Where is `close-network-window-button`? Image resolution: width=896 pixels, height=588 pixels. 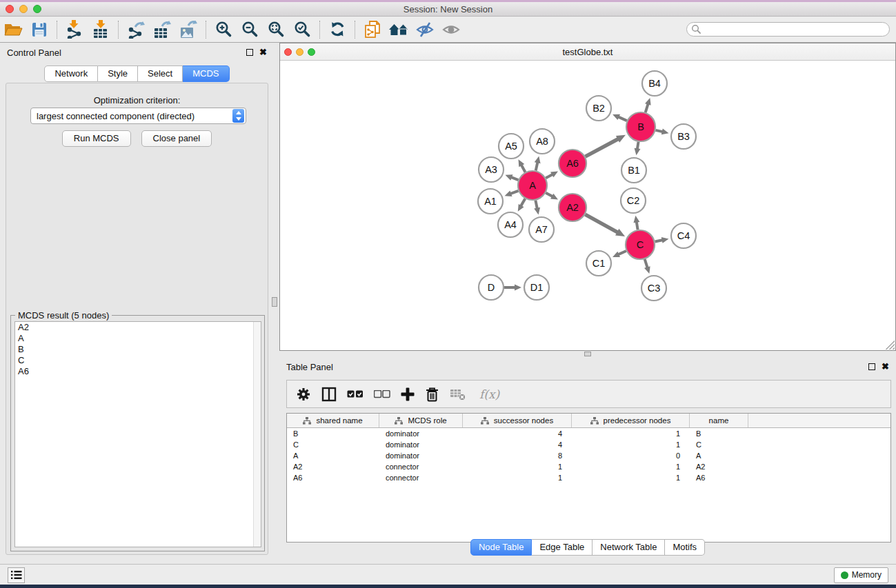 close-network-window-button is located at coordinates (288, 52).